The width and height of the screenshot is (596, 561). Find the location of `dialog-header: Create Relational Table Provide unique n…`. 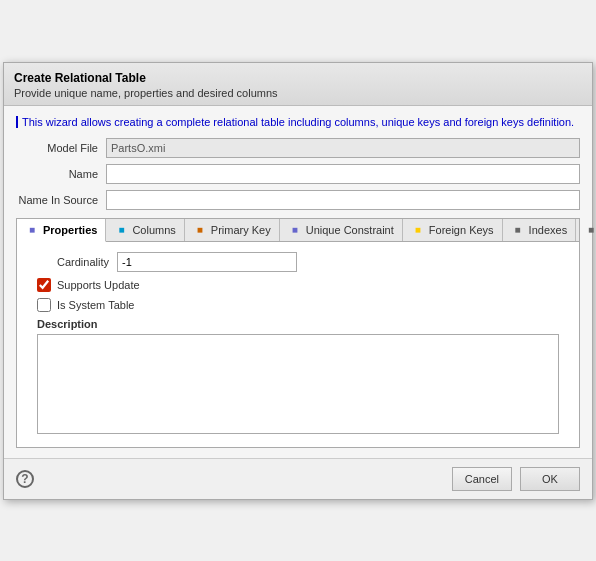

dialog-header: Create Relational Table Provide unique n… is located at coordinates (298, 84).